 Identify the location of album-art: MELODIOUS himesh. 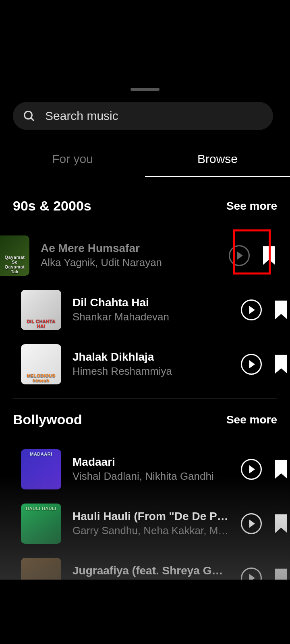
(41, 364).